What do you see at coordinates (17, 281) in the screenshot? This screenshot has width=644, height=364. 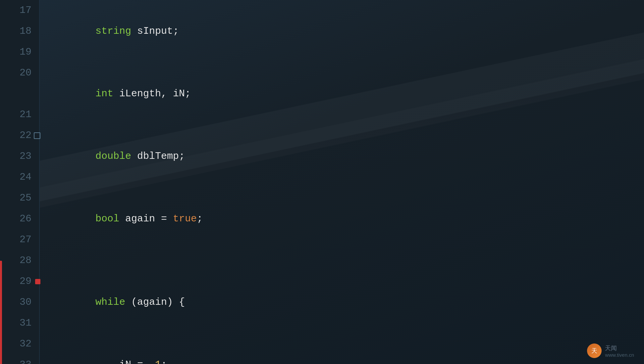 I see `line-29: 29` at bounding box center [17, 281].